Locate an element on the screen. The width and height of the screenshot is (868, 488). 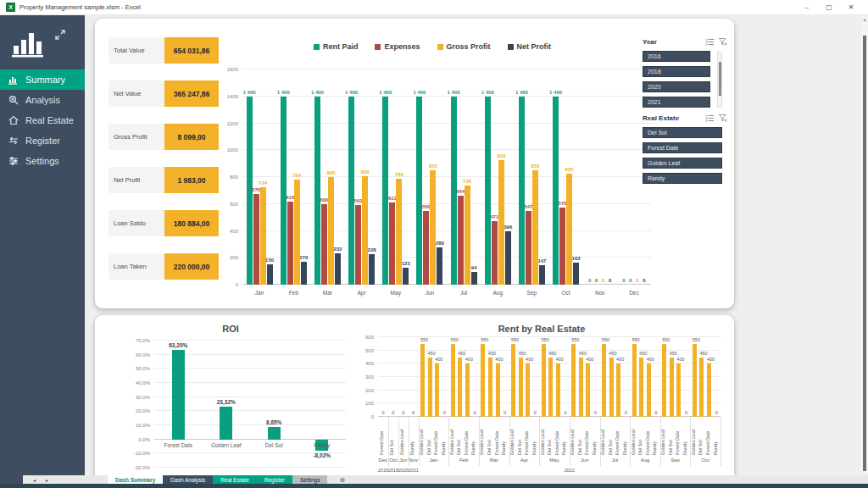
real-estate-slicer-list: Del SolForest DaleGolden LeafRandy is located at coordinates (685, 156).